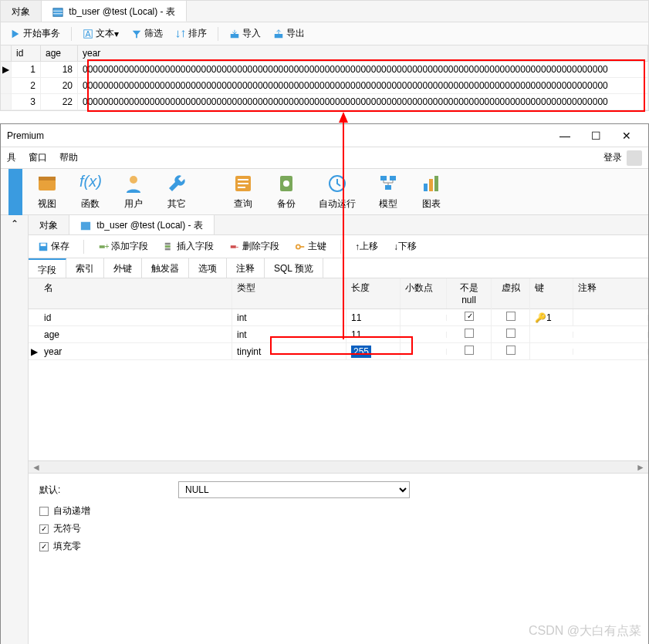  Describe the element at coordinates (294, 490) in the screenshot. I see `default-select: NULL` at that location.